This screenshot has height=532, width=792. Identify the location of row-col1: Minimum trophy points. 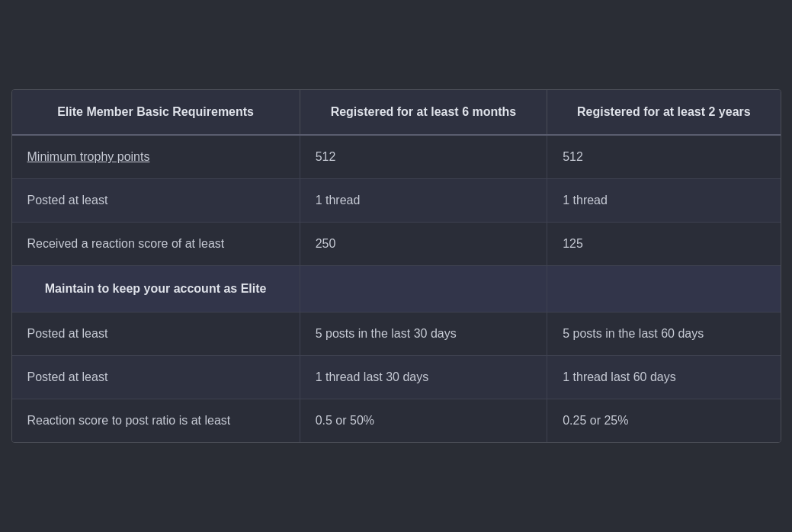
(156, 157).